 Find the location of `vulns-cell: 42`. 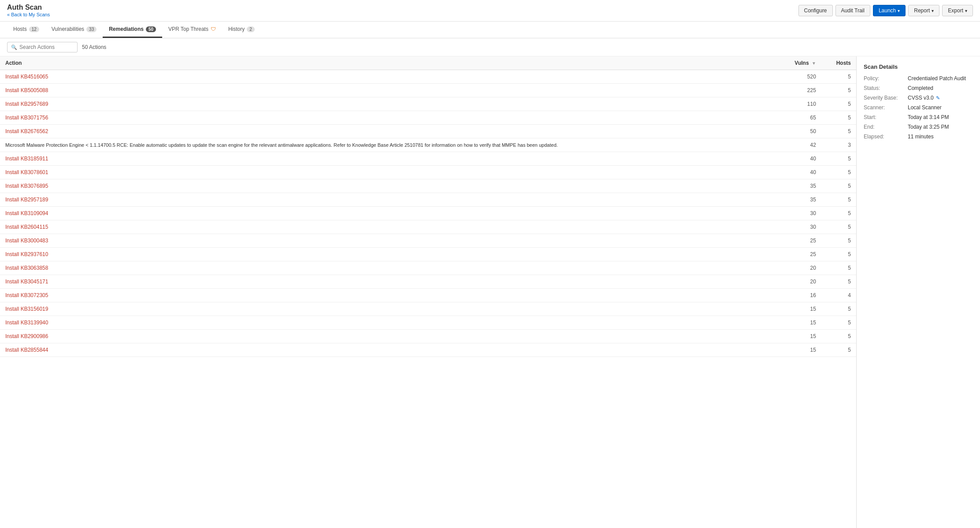

vulns-cell: 42 is located at coordinates (799, 145).